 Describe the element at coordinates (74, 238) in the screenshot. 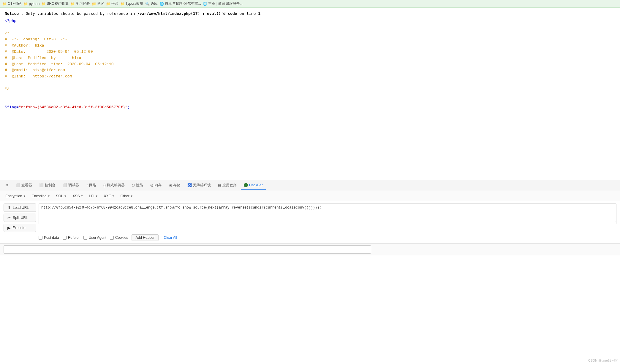

I see `referer-label: Referer` at that location.